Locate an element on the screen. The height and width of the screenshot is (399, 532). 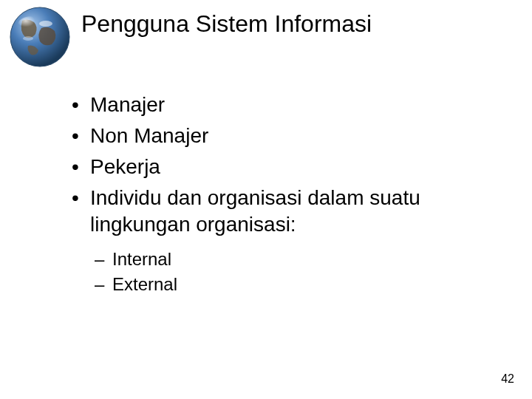
page-number: 42 is located at coordinates (508, 379).